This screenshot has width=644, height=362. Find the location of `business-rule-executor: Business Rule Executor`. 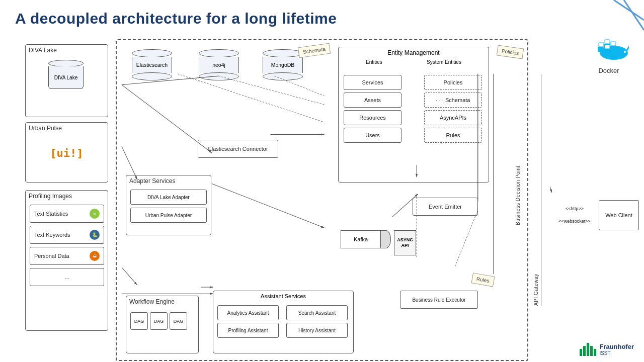

business-rule-executor: Business Rule Executor is located at coordinates (439, 300).